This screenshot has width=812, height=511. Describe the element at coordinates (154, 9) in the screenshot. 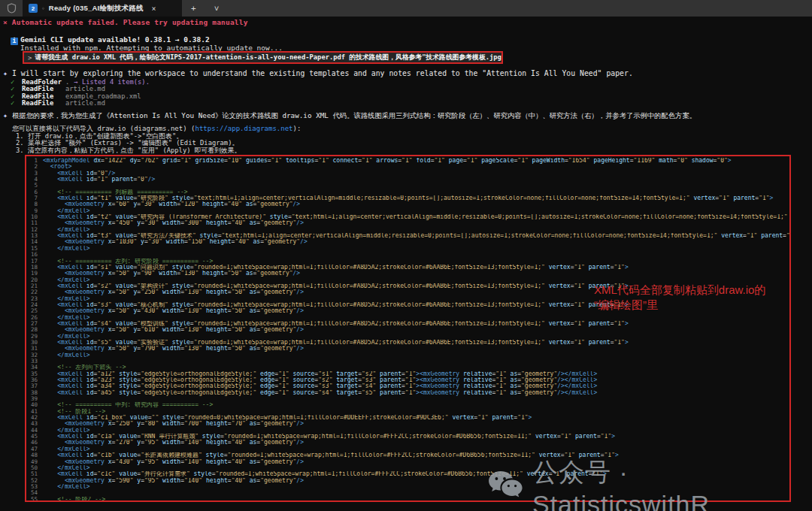

I see `tab-close-icon: ×` at that location.